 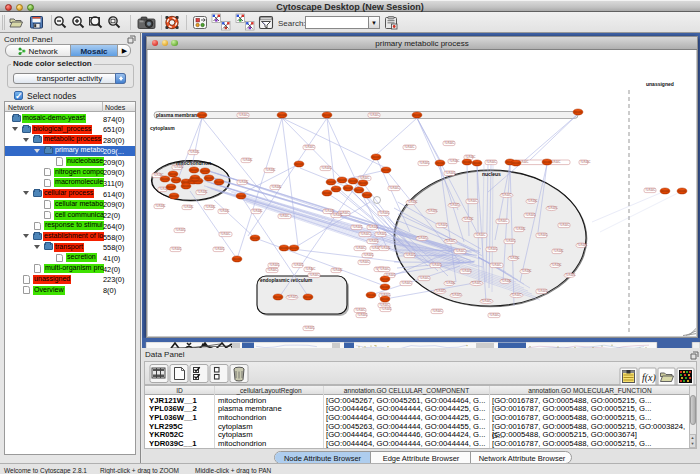 What do you see at coordinates (286, 280) in the screenshot?
I see `svg-text: endoplasmic reticulum` at bounding box center [286, 280].